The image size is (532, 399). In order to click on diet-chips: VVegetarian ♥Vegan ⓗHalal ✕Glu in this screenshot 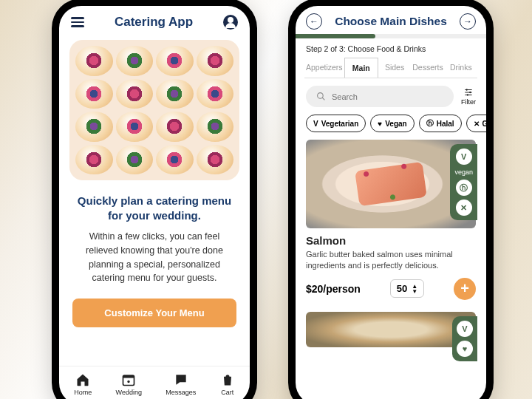, I will do `click(391, 127)`.